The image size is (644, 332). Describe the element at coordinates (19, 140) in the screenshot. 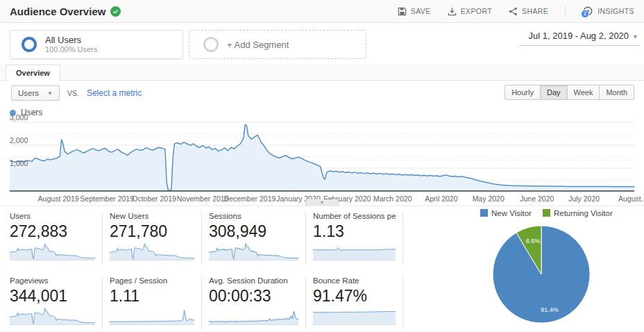

I see `y-tick: 2,000` at that location.